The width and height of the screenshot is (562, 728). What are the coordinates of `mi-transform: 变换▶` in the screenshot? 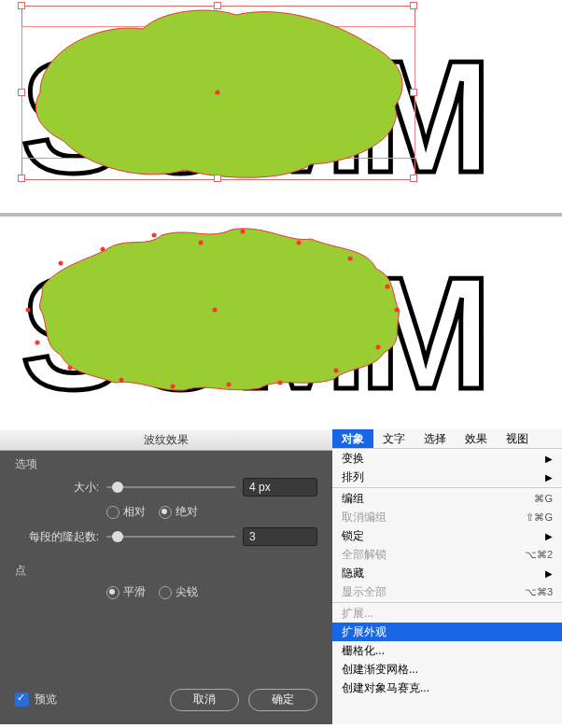 It's located at (447, 458).